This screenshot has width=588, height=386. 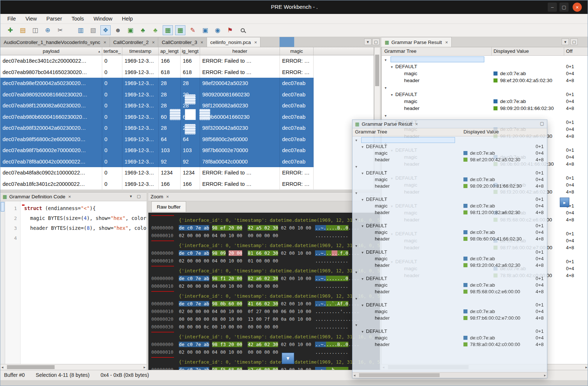 I want to click on tab-CallController_2: CallController_2×, so click(x=134, y=42).